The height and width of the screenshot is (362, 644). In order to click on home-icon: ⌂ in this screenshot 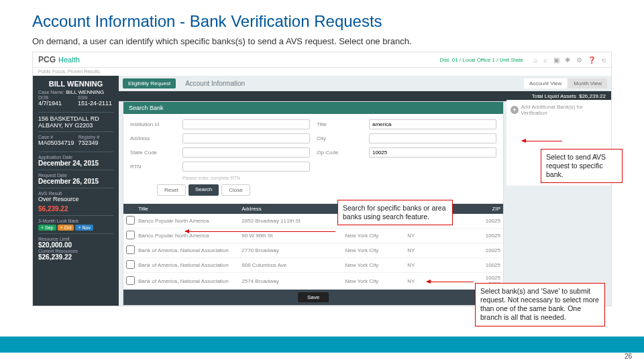, I will do `click(536, 60)`.